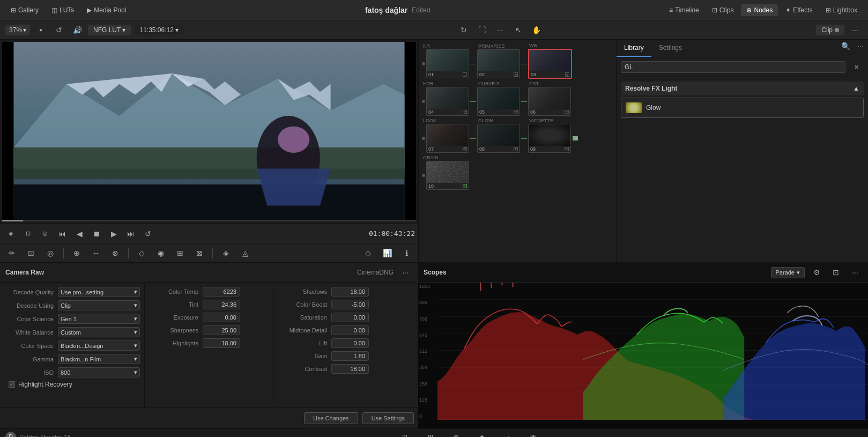  I want to click on fit-btn: ●, so click(41, 30).